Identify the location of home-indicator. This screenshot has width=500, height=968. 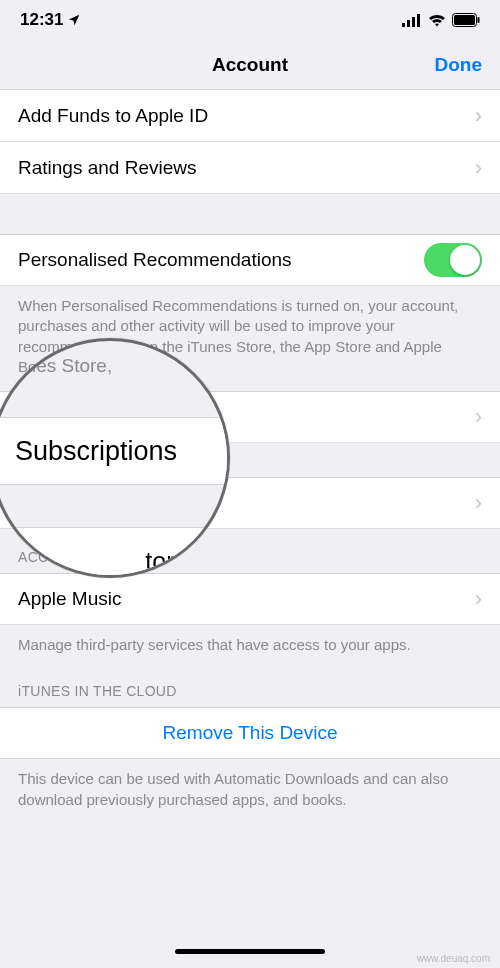
(250, 952).